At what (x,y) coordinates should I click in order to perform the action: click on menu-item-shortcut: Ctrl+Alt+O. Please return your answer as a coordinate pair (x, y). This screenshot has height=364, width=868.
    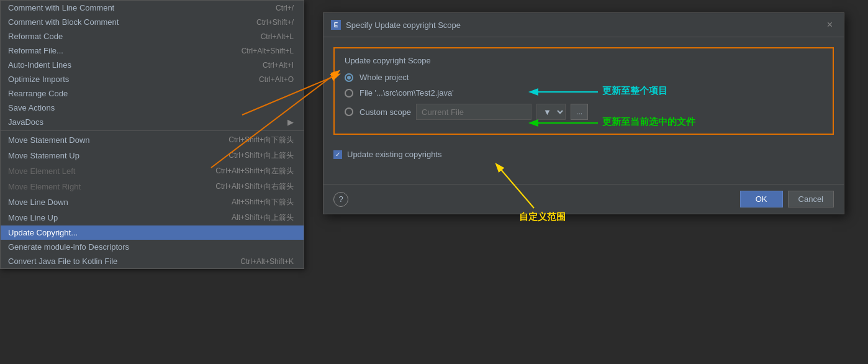
    Looking at the image, I should click on (276, 80).